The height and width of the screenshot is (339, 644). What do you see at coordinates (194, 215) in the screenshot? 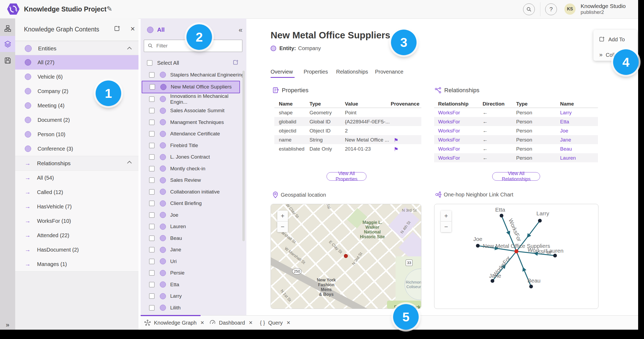
I see `list-item: Joe` at bounding box center [194, 215].